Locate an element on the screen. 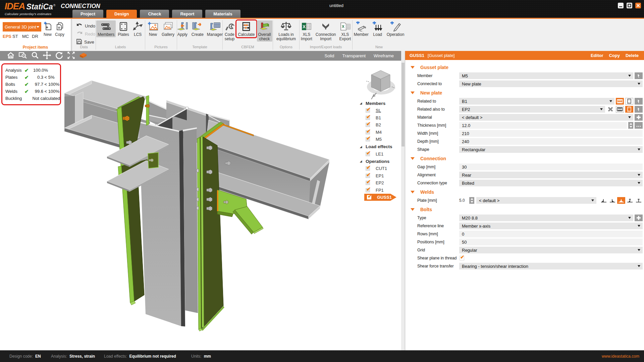  property-dropdown: Regular is located at coordinates (551, 250).